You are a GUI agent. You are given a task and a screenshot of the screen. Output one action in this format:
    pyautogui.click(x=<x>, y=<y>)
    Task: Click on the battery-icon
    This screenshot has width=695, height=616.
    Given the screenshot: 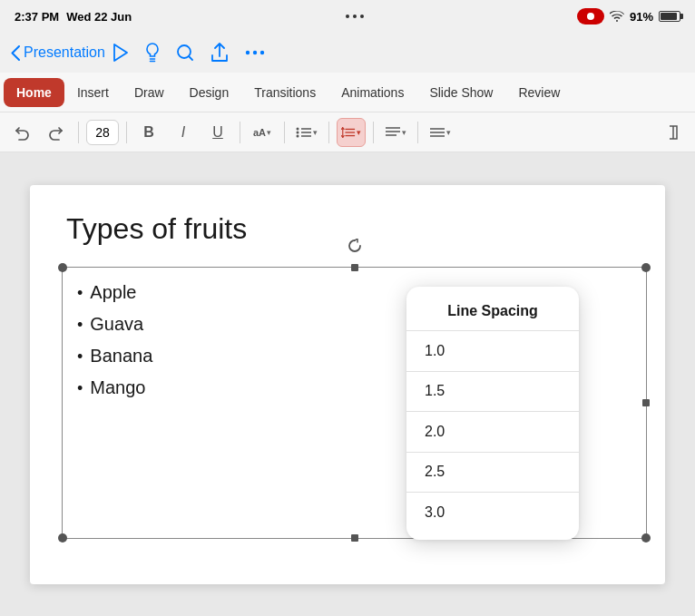 What is the action you would take?
    pyautogui.click(x=670, y=16)
    